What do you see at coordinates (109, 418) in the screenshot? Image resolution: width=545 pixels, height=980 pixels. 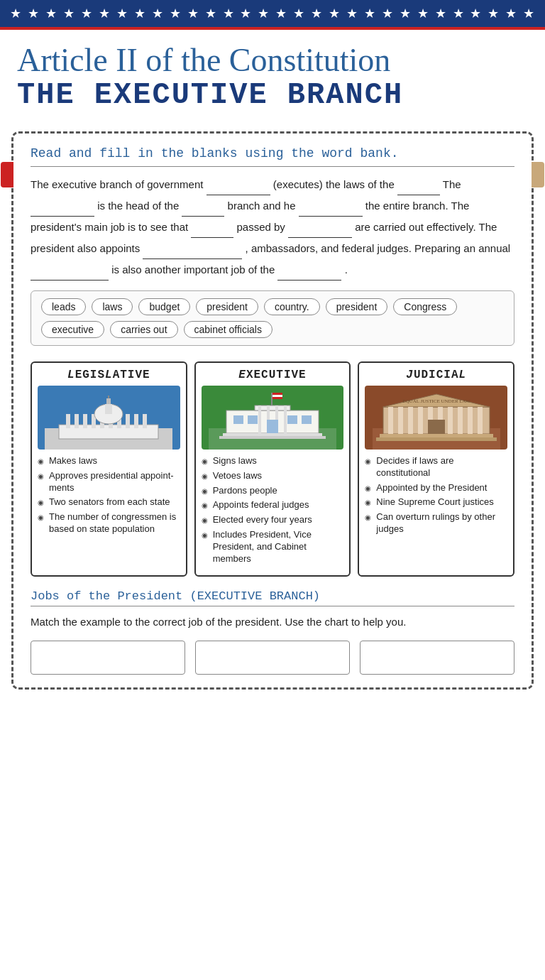 I see `capitol-svg` at bounding box center [109, 418].